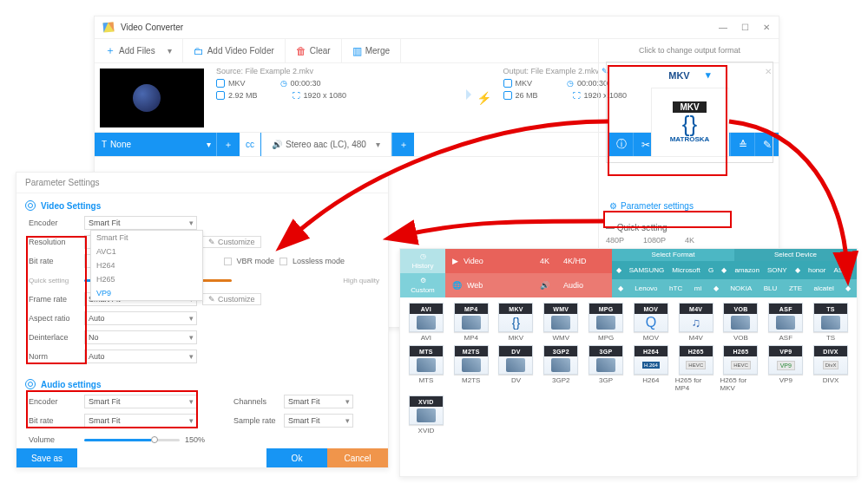 This screenshot has height=503, width=868. Describe the element at coordinates (426, 323) in the screenshot. I see `format-avi: AVIAVI` at that location.